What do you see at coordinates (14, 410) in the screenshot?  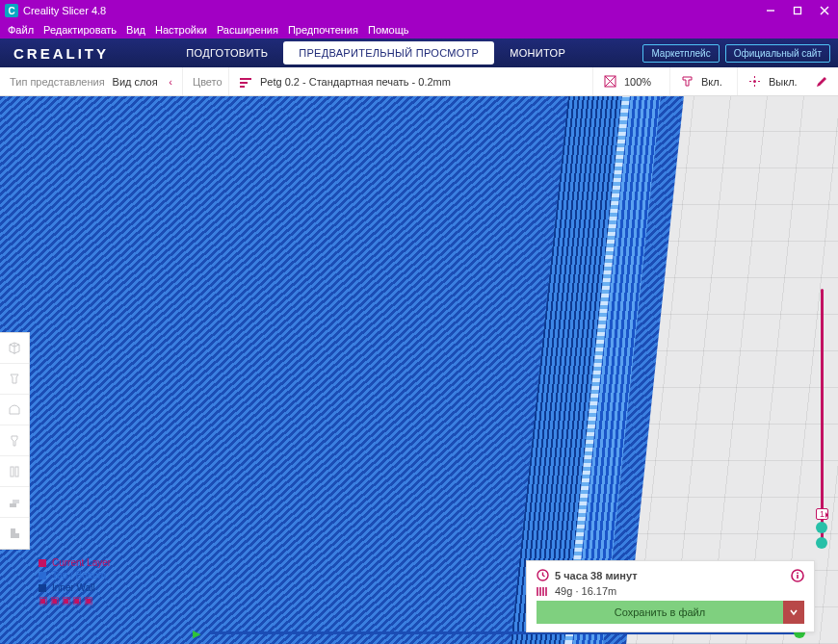 I see `view-top-button` at bounding box center [14, 410].